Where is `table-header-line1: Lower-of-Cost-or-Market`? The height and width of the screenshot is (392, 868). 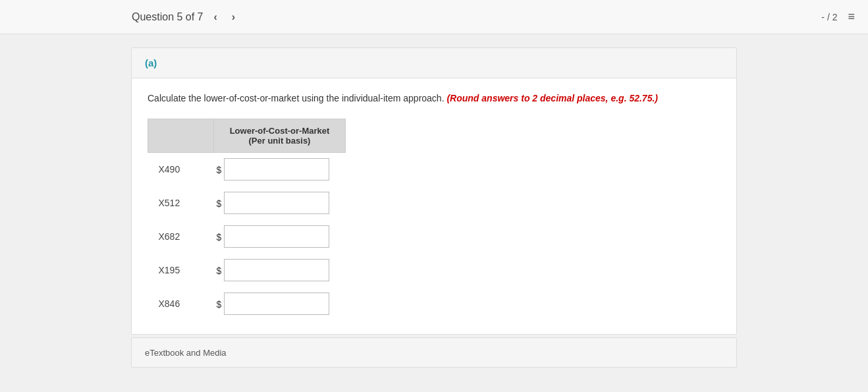
table-header-line1: Lower-of-Cost-or-Market is located at coordinates (280, 130).